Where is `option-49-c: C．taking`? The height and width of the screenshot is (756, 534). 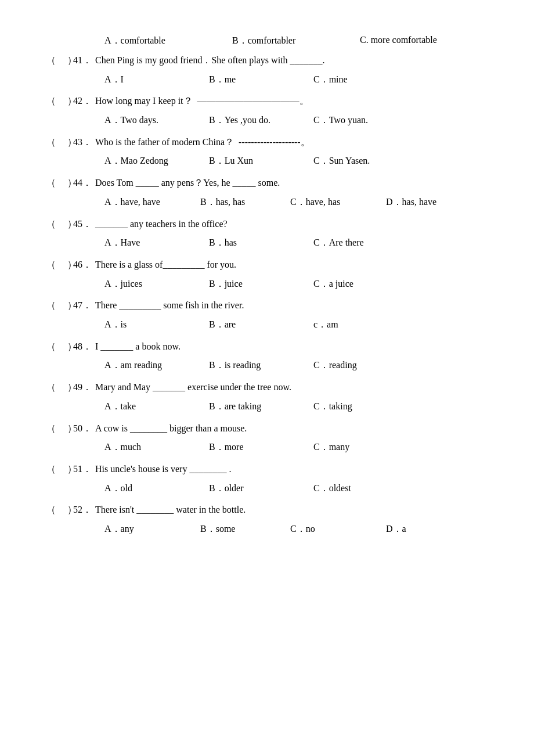
option-49-c: C．taking is located at coordinates (366, 406).